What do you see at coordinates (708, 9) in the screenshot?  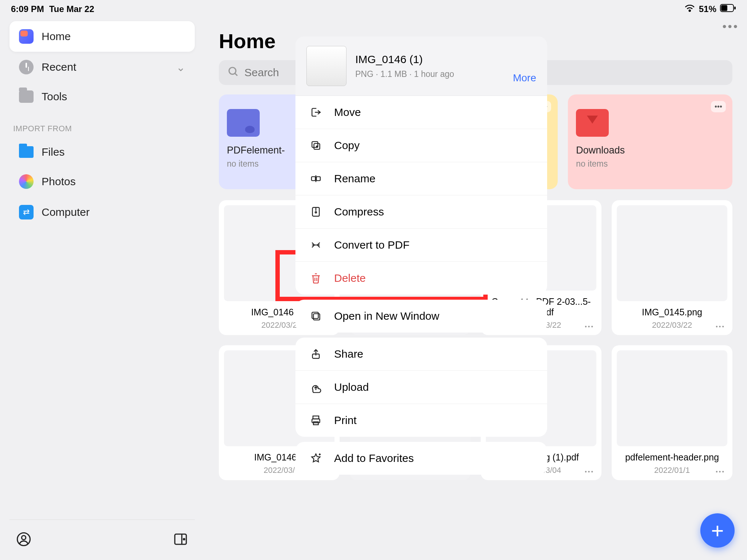 I see `battery-percent: 51%` at bounding box center [708, 9].